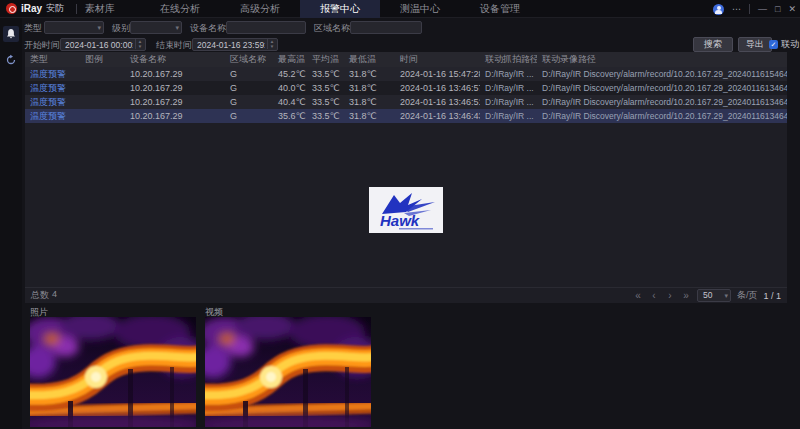 Image resolution: width=800 pixels, height=429 pixels. What do you see at coordinates (332, 28) in the screenshot?
I see `region-name-label: 区域名称` at bounding box center [332, 28].